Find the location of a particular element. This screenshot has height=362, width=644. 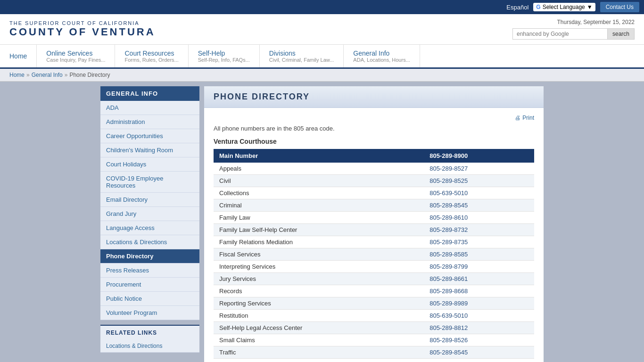

breadcrumb: Home » General Info » Phone Directory is located at coordinates (322, 75).